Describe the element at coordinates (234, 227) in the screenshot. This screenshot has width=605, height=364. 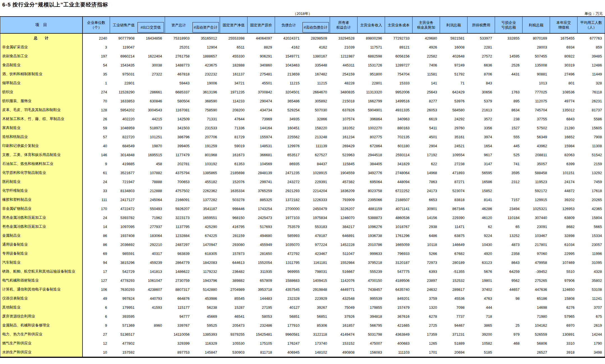
I see `cell-value: 416795` at that location.